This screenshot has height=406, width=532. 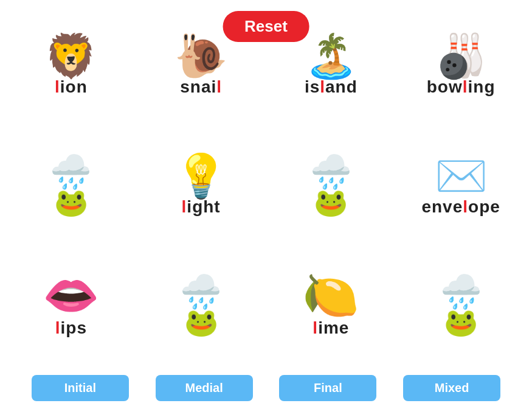 I want to click on reset-button: Reset, so click(x=266, y=27).